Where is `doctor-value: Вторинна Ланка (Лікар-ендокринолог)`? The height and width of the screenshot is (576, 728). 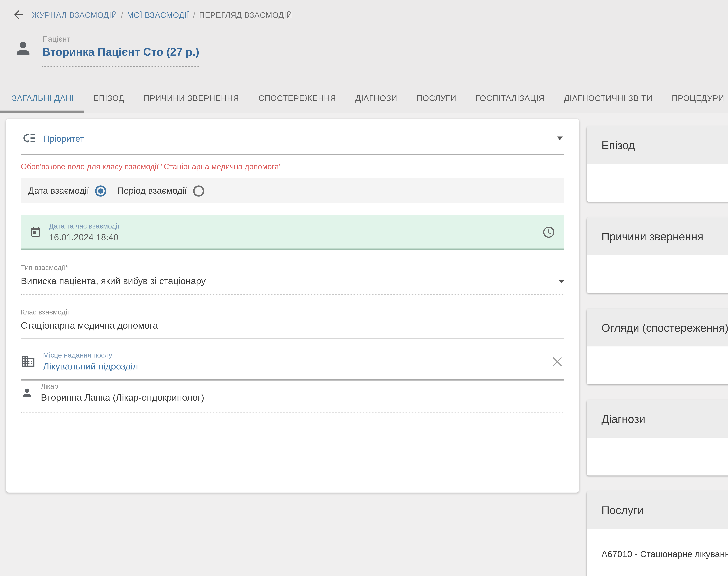
doctor-value: Вторинна Ланка (Лікар-ендокринолог) is located at coordinates (303, 398).